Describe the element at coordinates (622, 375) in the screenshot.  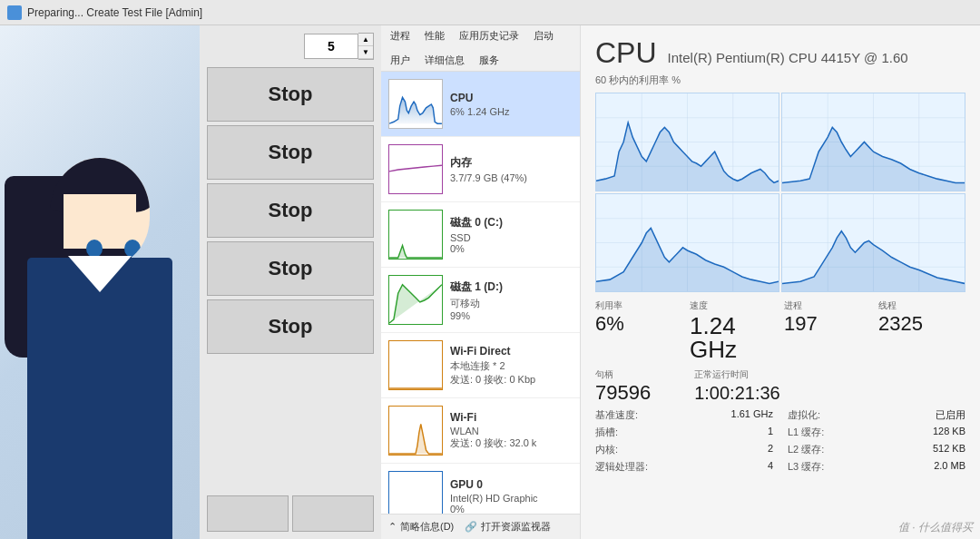
I see `handle-label: 句柄` at that location.